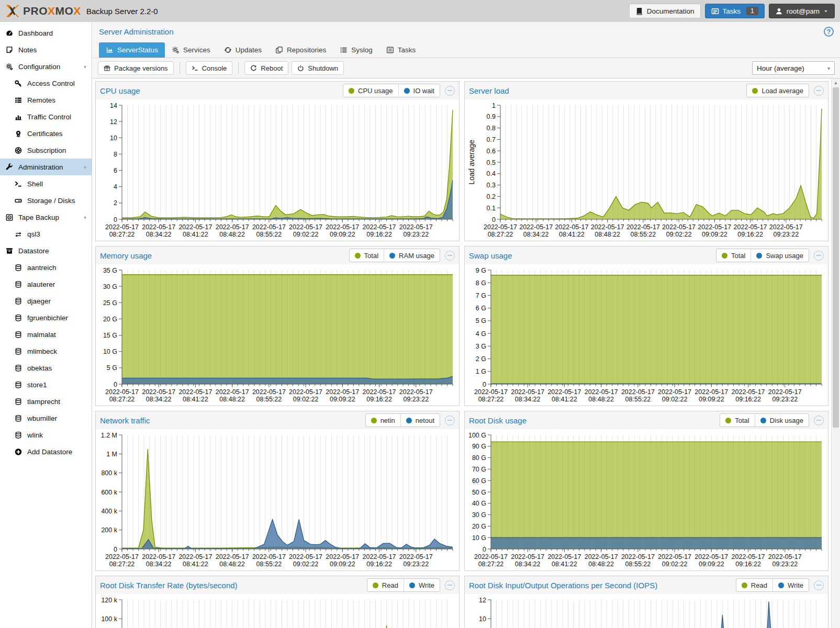 This screenshot has width=840, height=628. Describe the element at coordinates (481, 334) in the screenshot. I see `svg-text: 4 G` at that location.